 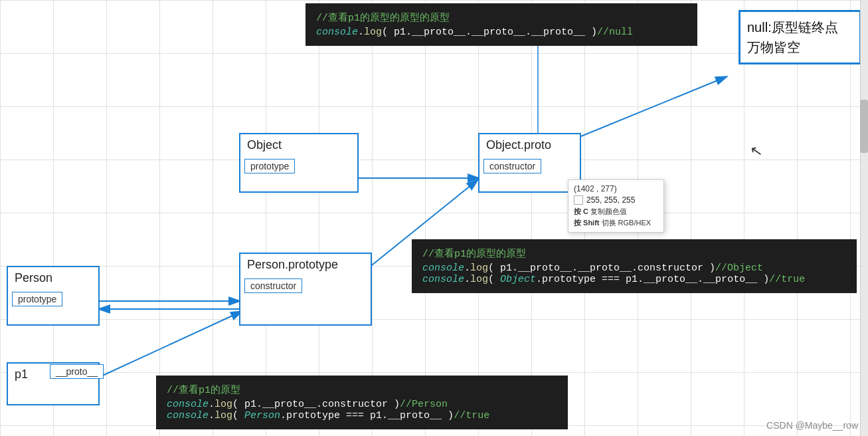 What do you see at coordinates (362, 404) in the screenshot?
I see `code-bottom-line1: console.log( p1.__proto__.constructor )/…` at bounding box center [362, 404].